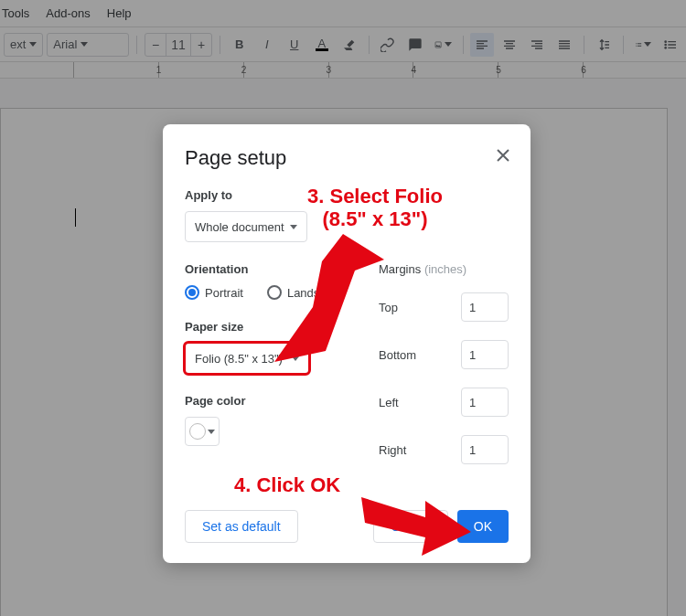 The height and width of the screenshot is (616, 686). I want to click on menu-tools: Tools, so click(16, 13).